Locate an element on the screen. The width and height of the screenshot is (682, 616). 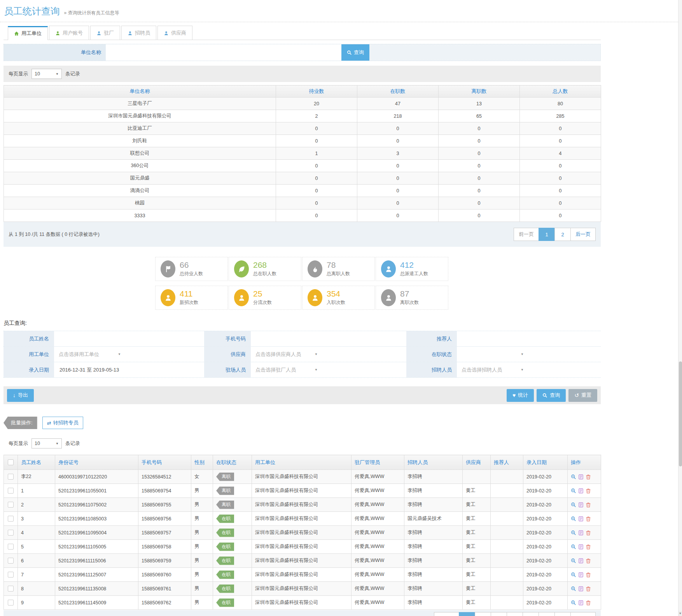
tab-stationed: 驻厂 is located at coordinates (105, 33).